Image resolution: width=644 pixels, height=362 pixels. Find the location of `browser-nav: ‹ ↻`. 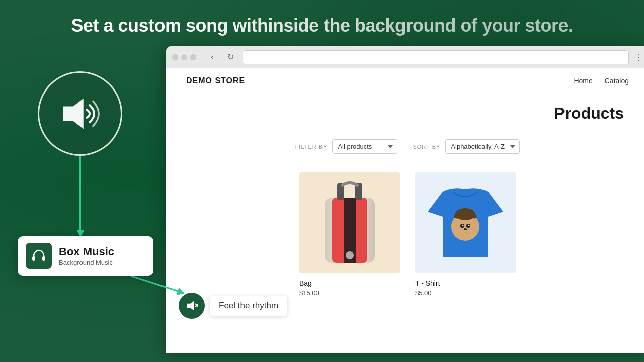

browser-nav: ‹ ↻ is located at coordinates (221, 57).